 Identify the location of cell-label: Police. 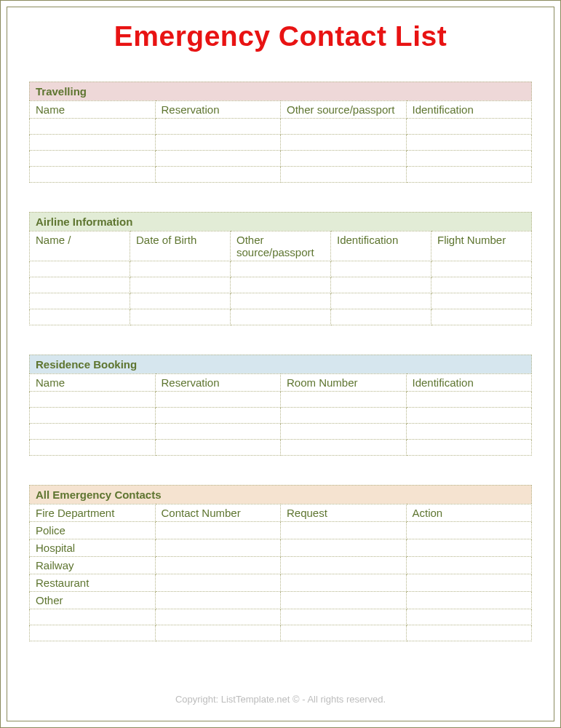
(93, 531).